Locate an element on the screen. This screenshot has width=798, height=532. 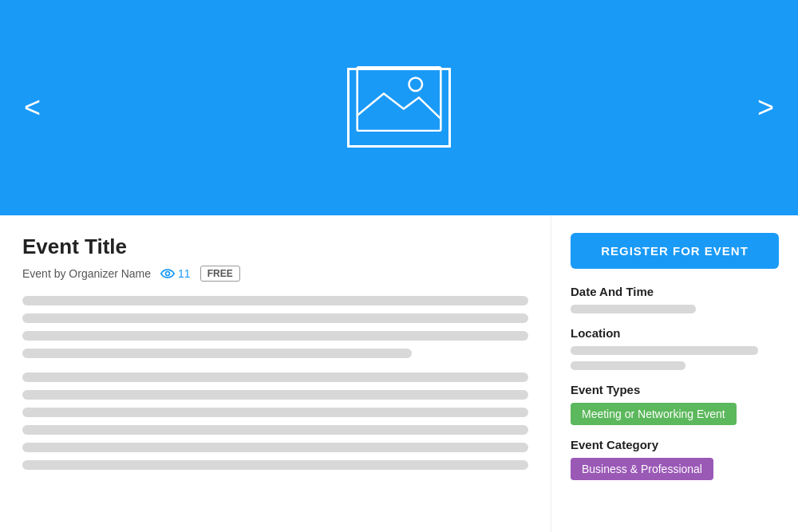
event-title: Event Title is located at coordinates (275, 247).